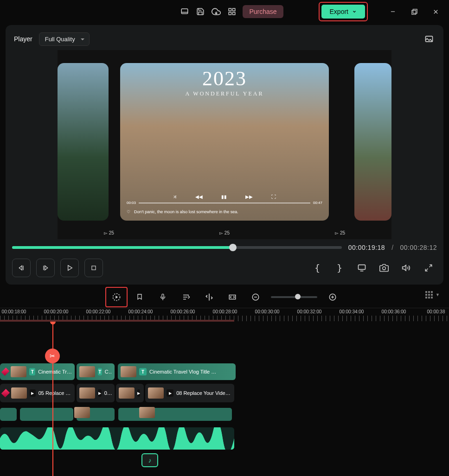 The height and width of the screenshot is (476, 449). What do you see at coordinates (298, 297) in the screenshot?
I see `zoom-knob` at bounding box center [298, 297].